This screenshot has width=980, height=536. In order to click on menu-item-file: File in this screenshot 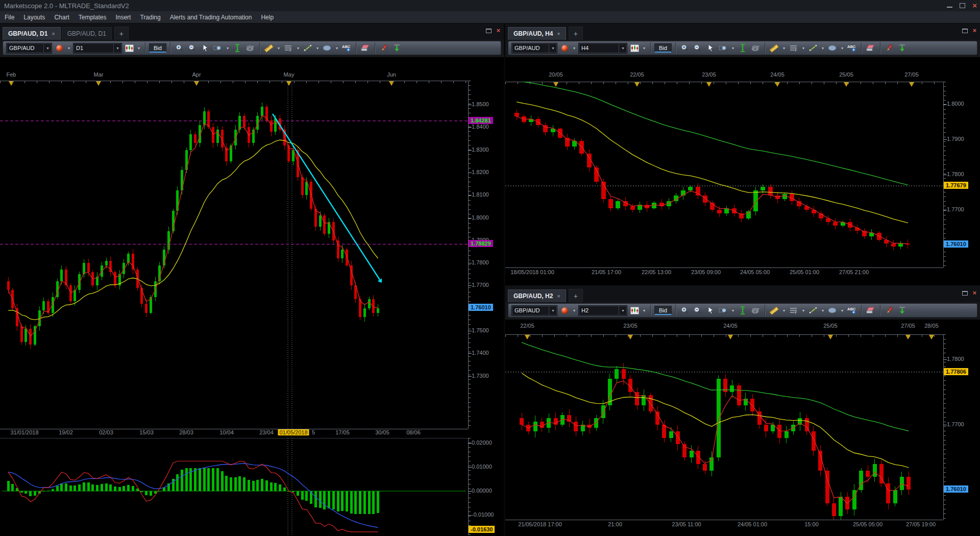, I will do `click(9, 17)`.